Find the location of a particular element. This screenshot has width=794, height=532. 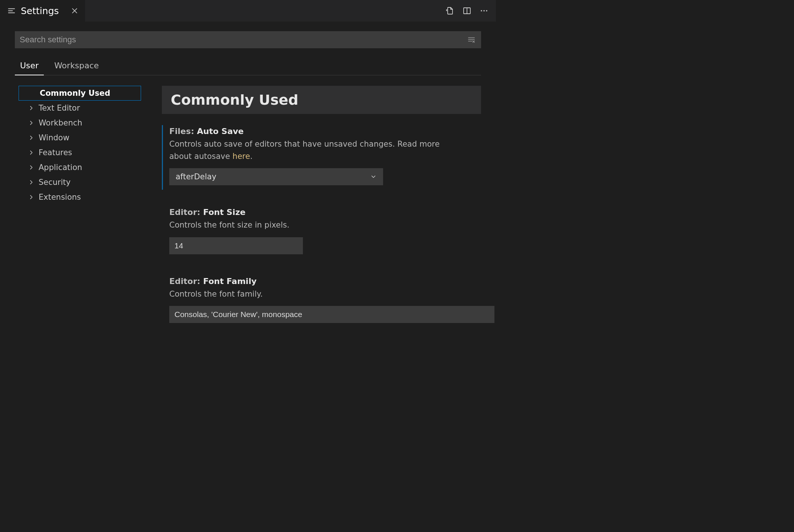

setting-description: Controls the font family. is located at coordinates (314, 294).